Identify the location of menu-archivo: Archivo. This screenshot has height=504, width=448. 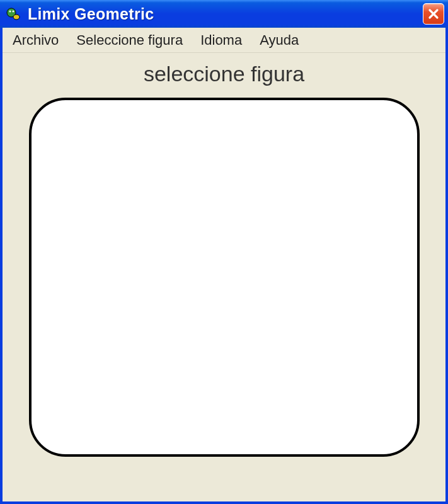
(35, 40).